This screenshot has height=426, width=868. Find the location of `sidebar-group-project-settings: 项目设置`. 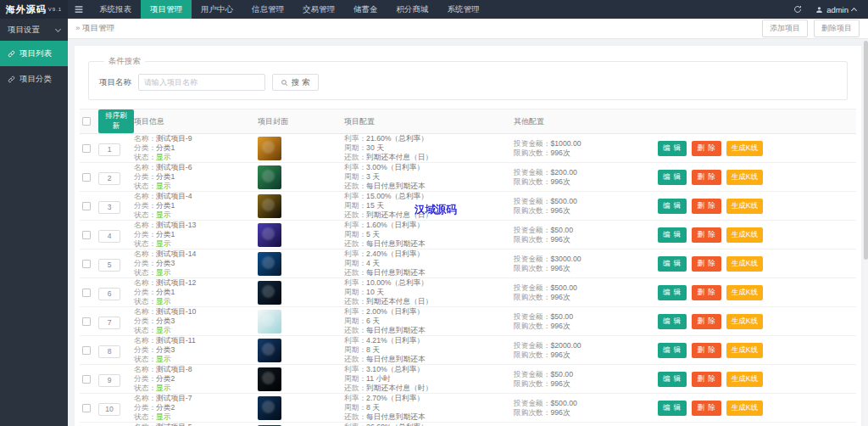

sidebar-group-project-settings: 项目设置 is located at coordinates (34, 30).